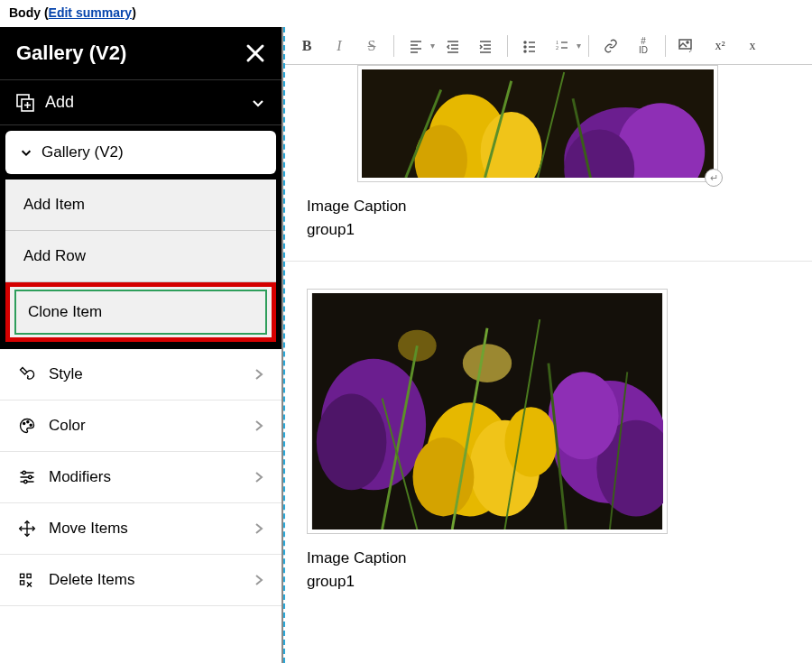  I want to click on delete-icon, so click(27, 580).